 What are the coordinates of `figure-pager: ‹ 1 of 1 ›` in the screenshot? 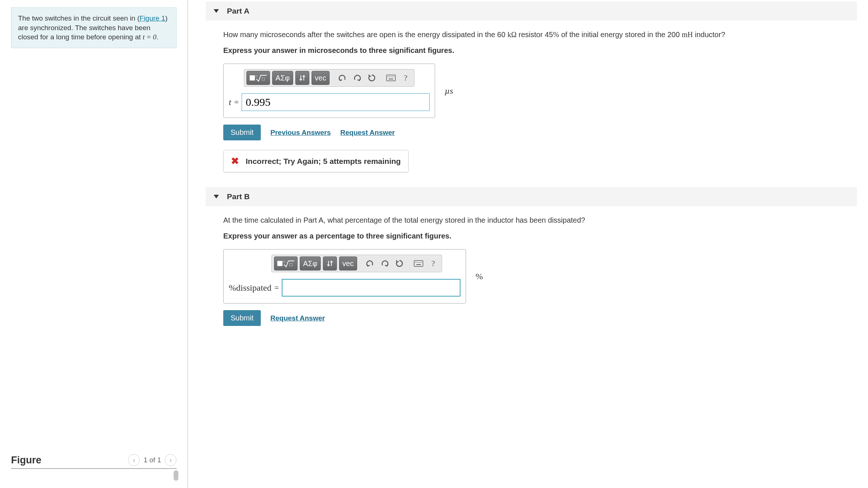 It's located at (152, 460).